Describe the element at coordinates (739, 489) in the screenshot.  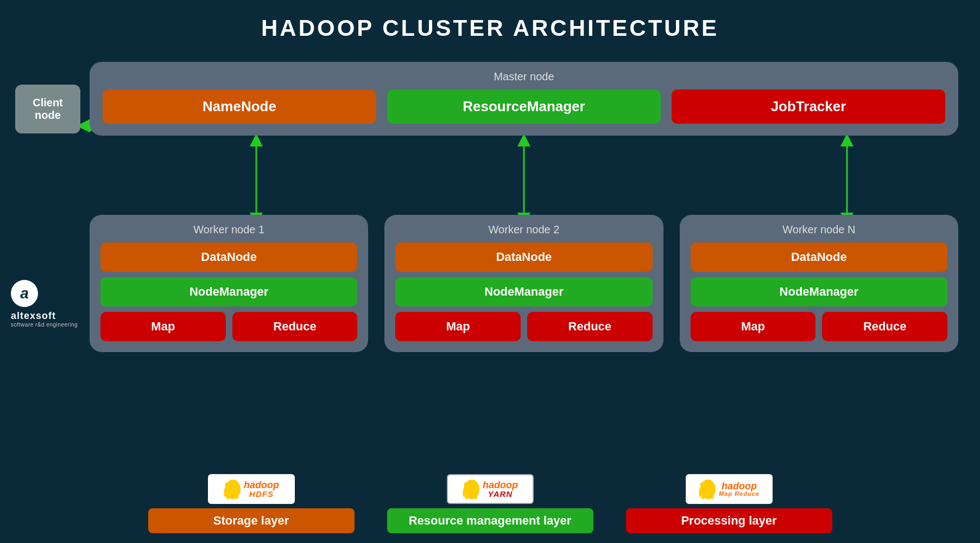
I see `hadoop-mapreduce-text: hadoop Map Reduce` at that location.